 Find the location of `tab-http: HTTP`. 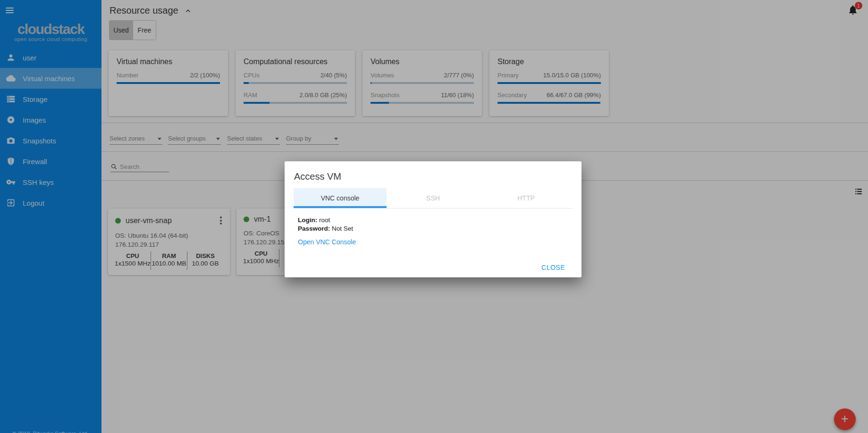

tab-http: HTTP is located at coordinates (526, 198).